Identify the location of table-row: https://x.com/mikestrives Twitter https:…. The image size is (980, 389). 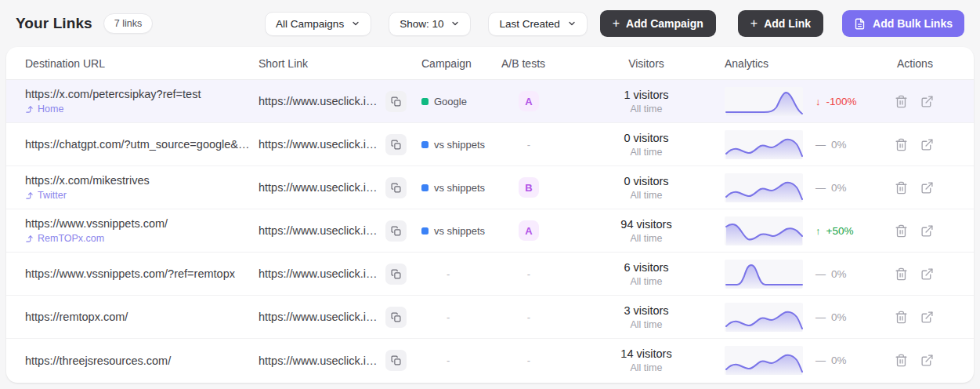
(490, 188).